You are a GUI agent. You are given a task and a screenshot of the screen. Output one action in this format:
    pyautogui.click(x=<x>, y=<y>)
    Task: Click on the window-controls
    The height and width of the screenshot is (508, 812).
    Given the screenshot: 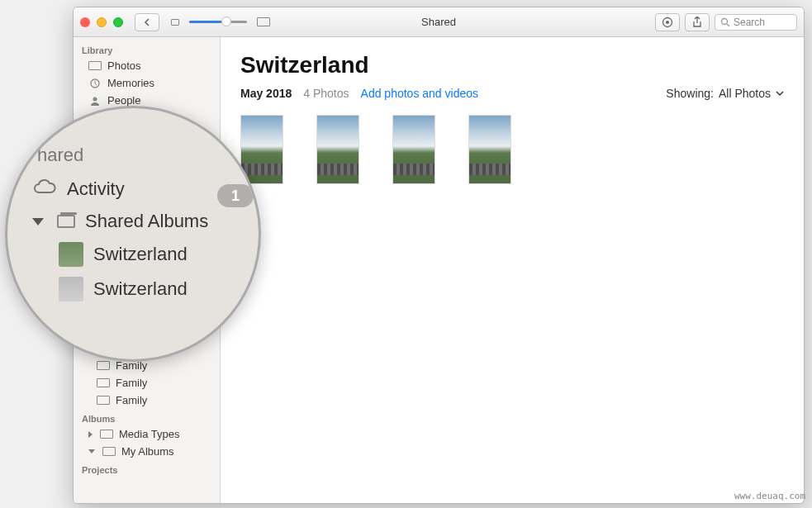 What is the action you would take?
    pyautogui.click(x=102, y=22)
    